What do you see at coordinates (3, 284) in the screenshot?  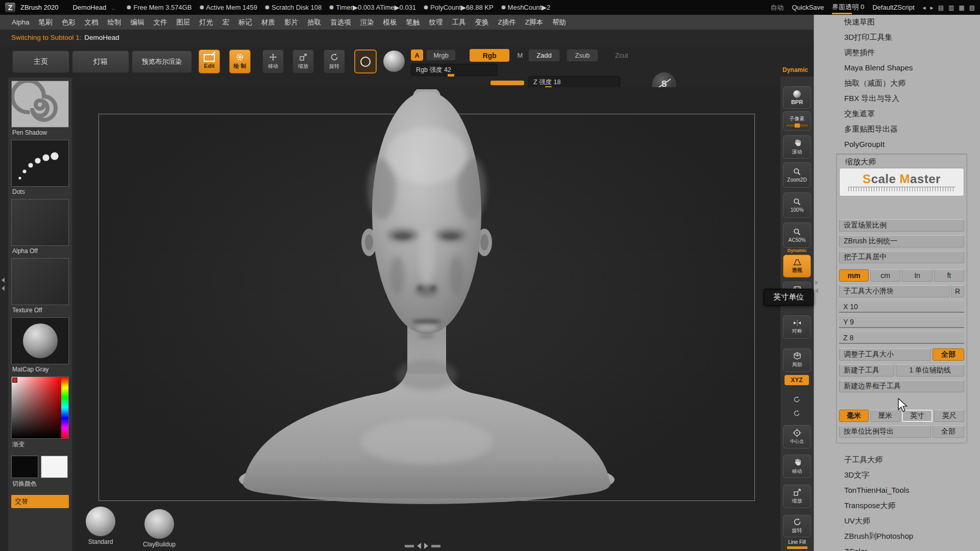 I see `left-tray-collapse-arrows` at bounding box center [3, 284].